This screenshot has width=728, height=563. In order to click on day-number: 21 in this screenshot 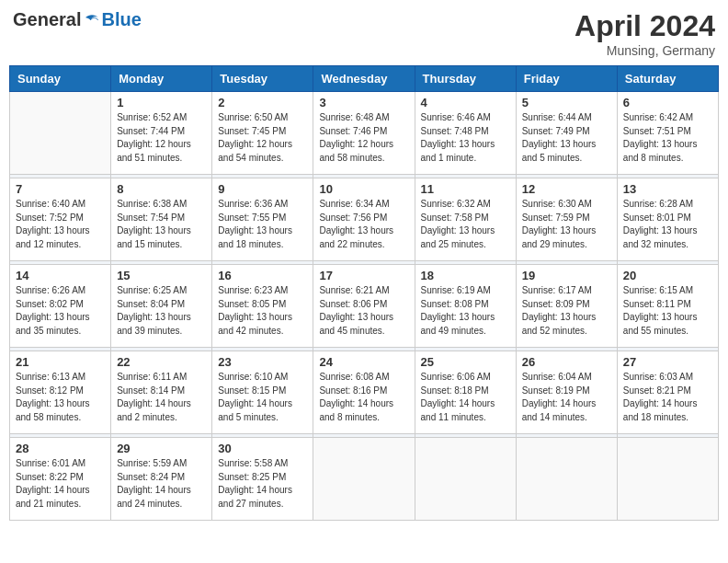, I will do `click(61, 362)`.